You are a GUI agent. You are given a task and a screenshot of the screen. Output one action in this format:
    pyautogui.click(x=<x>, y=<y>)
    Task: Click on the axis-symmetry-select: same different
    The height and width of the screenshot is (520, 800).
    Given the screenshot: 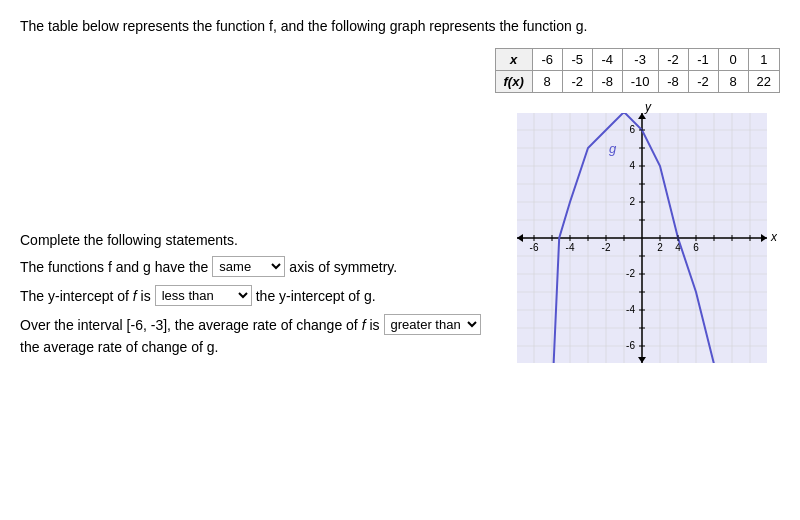 What is the action you would take?
    pyautogui.click(x=248, y=266)
    